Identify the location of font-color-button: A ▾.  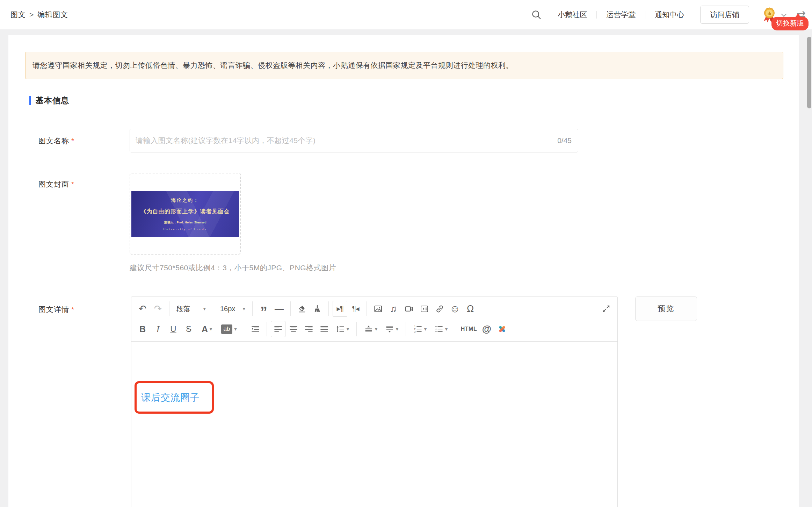
(207, 329).